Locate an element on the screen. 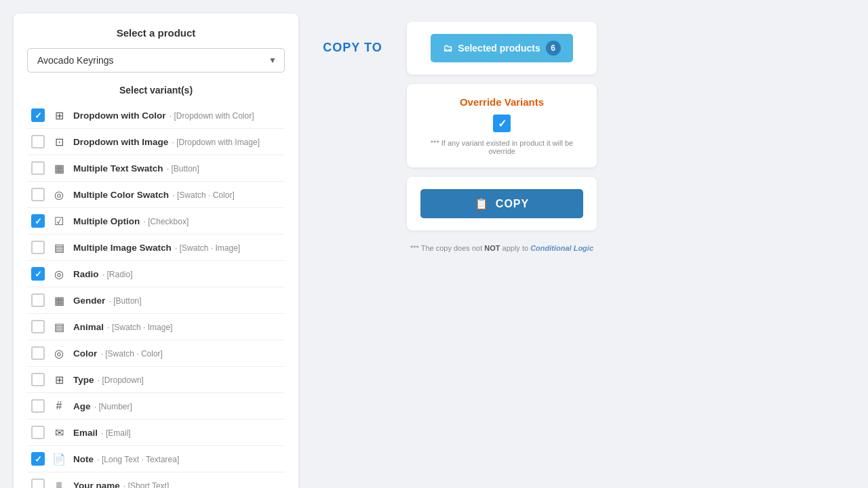 This screenshot has height=488, width=868. variant-type: · [Long Text · Textarea] is located at coordinates (137, 460).